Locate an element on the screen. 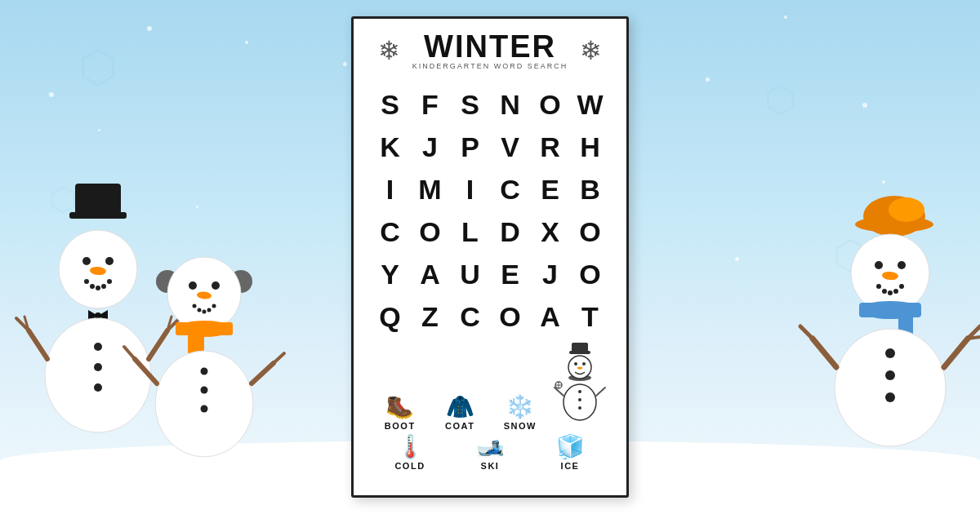  ski-label: SKI is located at coordinates (490, 466).